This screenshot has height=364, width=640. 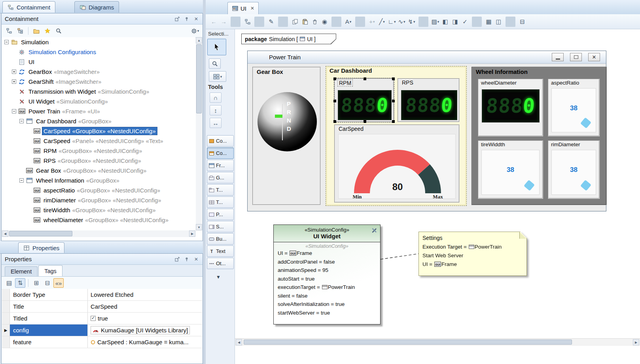 What do you see at coordinates (47, 31) in the screenshot?
I see `containment-toolbar-favorites: ▾` at bounding box center [47, 31].